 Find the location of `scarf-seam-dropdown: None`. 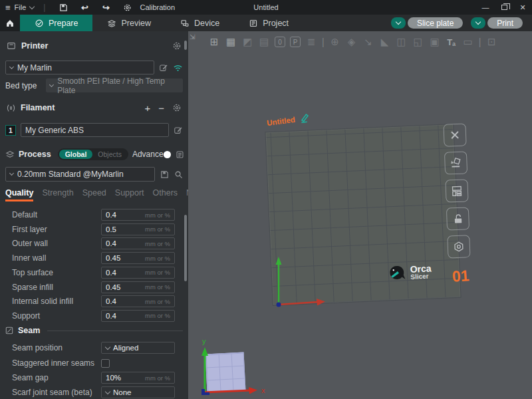

scarf-seam-dropdown: None is located at coordinates (138, 392).